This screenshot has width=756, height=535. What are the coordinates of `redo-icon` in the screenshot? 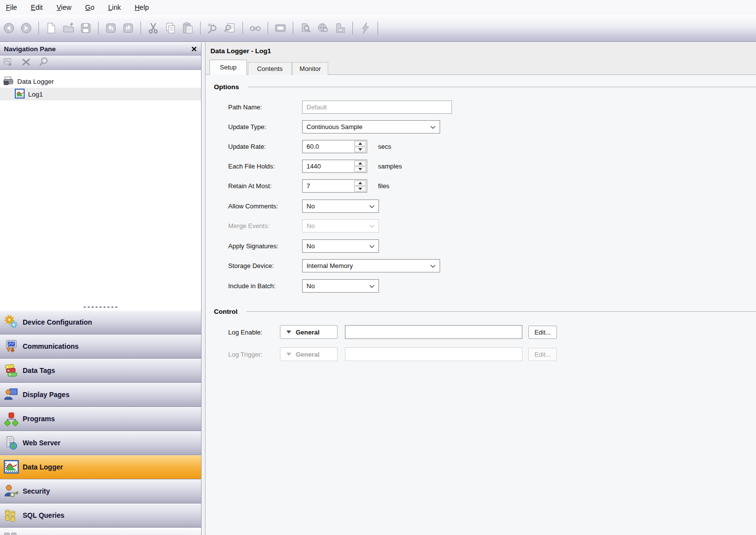 It's located at (128, 28).